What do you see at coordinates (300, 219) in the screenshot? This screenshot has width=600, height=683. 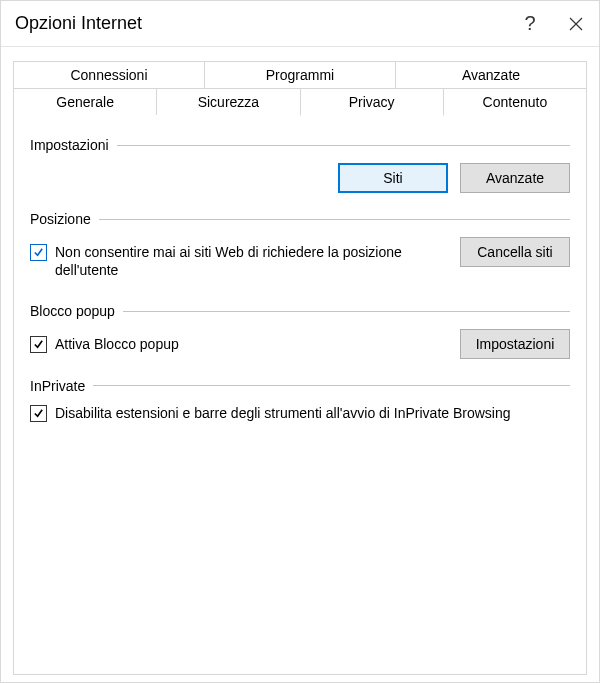 I see `group-header: Posizione` at bounding box center [300, 219].